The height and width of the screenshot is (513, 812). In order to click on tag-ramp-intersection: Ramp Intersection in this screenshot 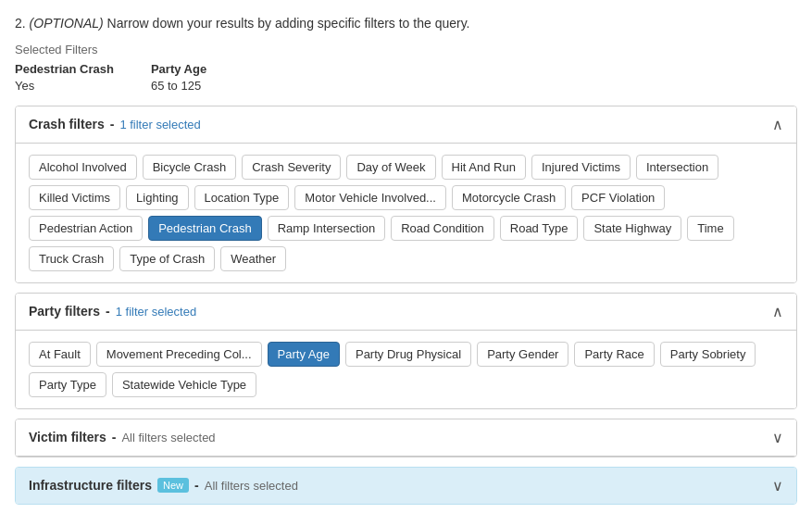, I will do `click(327, 228)`.